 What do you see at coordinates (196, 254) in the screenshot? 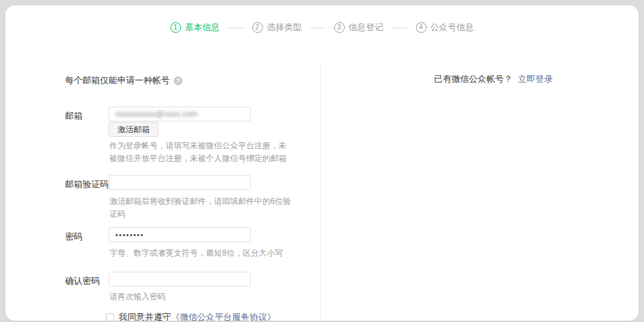
I see `password-help-text: 字母、数字或者英文符号，最短8位，区分大小写` at bounding box center [196, 254].